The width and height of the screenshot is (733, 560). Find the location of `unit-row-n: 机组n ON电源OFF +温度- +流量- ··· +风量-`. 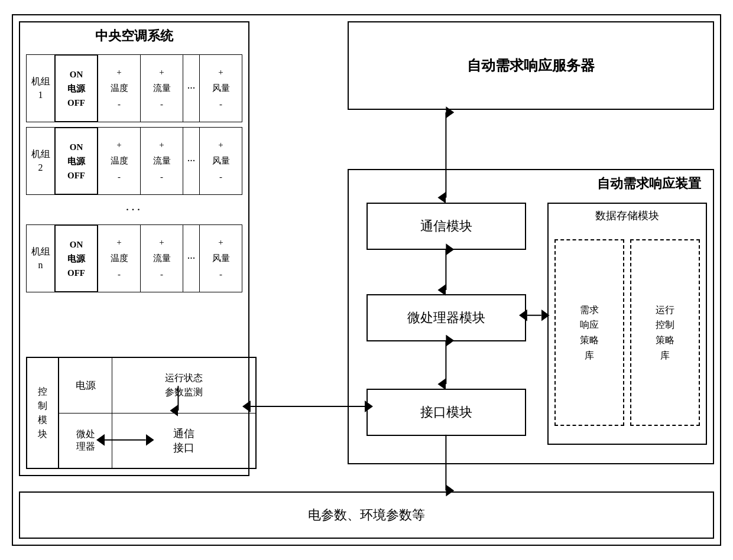

unit-row-n: 机组n ON电源OFF +温度- +流量- ··· +风量- is located at coordinates (134, 259).